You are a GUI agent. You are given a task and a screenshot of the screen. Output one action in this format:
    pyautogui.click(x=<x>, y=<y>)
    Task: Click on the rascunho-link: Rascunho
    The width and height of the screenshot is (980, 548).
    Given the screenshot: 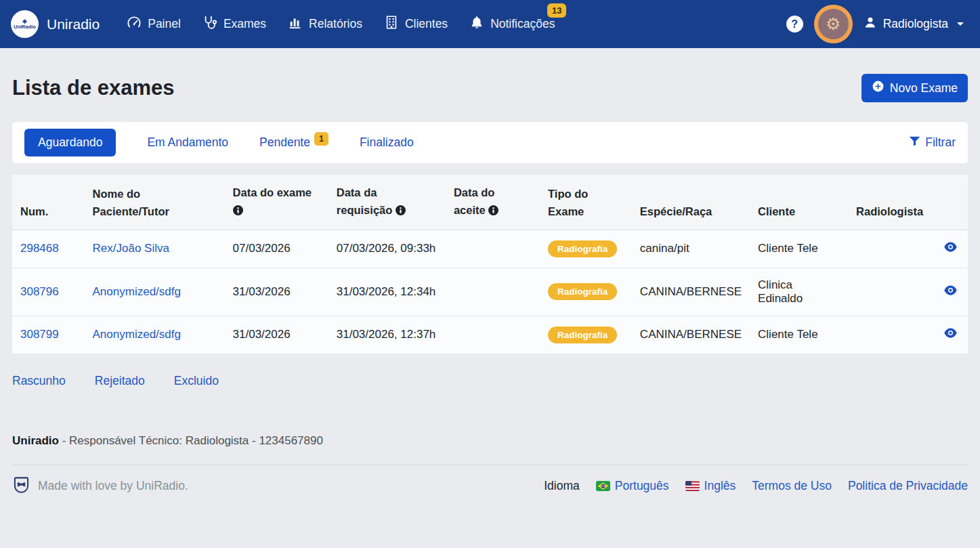 What is the action you would take?
    pyautogui.click(x=39, y=381)
    